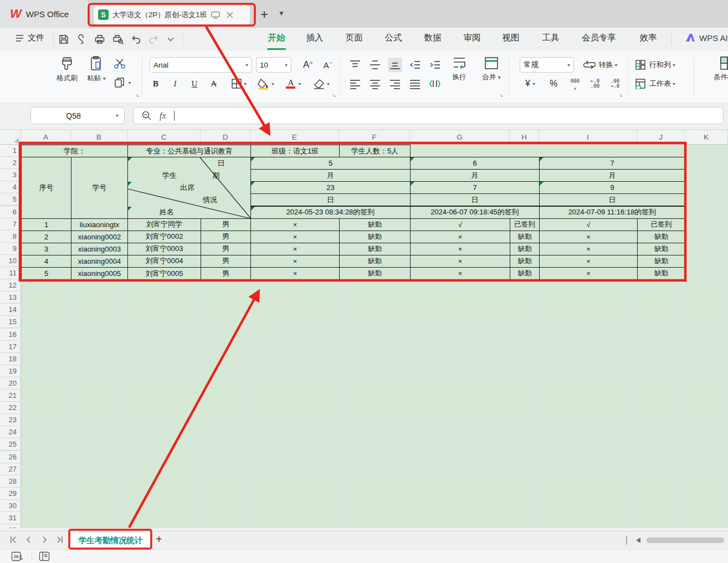 This screenshot has width=728, height=563. I want to click on alignment-group-expander: ↘, so click(501, 95).